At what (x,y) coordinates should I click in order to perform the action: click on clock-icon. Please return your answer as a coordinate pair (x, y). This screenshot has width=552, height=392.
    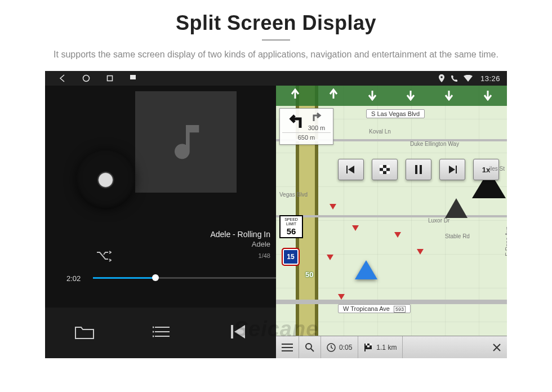
    Looking at the image, I should click on (331, 348).